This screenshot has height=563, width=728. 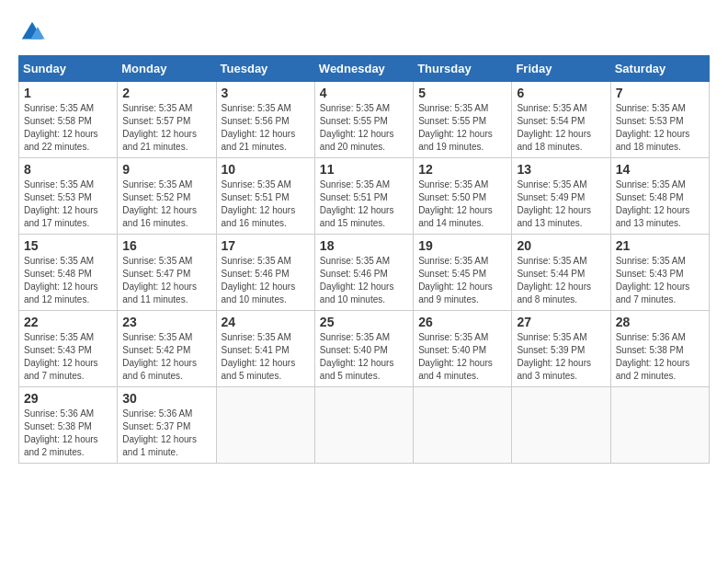 What do you see at coordinates (561, 169) in the screenshot?
I see `day-number: 13` at bounding box center [561, 169].